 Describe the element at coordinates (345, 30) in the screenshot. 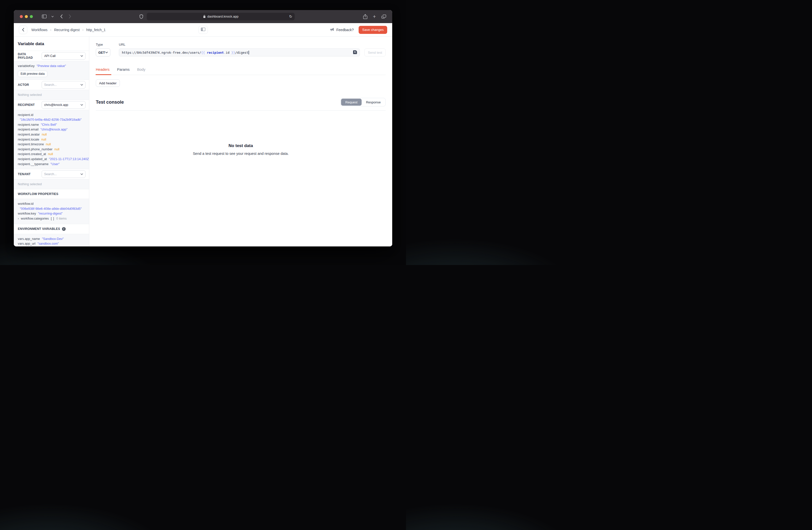

I see `feedback-label: Feedback?` at that location.